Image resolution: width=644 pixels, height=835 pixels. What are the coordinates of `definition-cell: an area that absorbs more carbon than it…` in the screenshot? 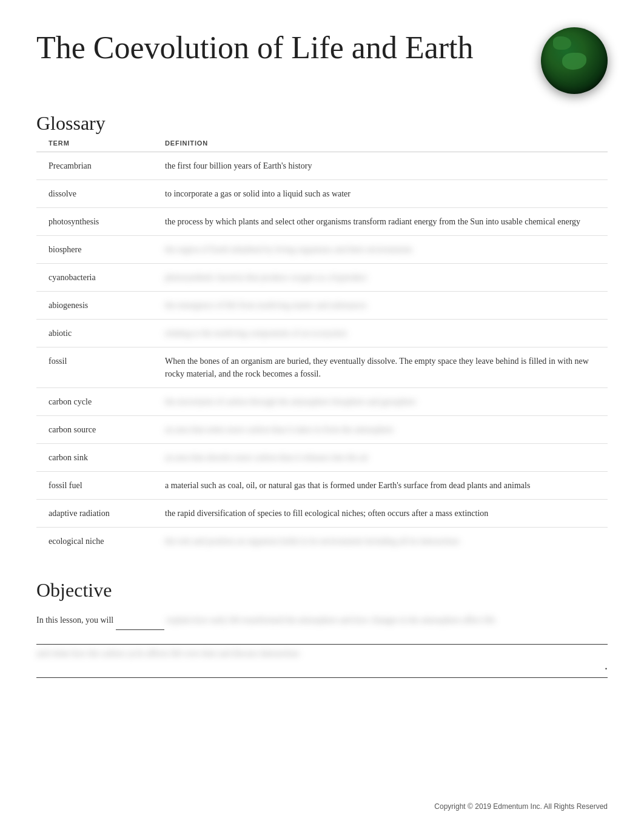 It's located at (383, 458).